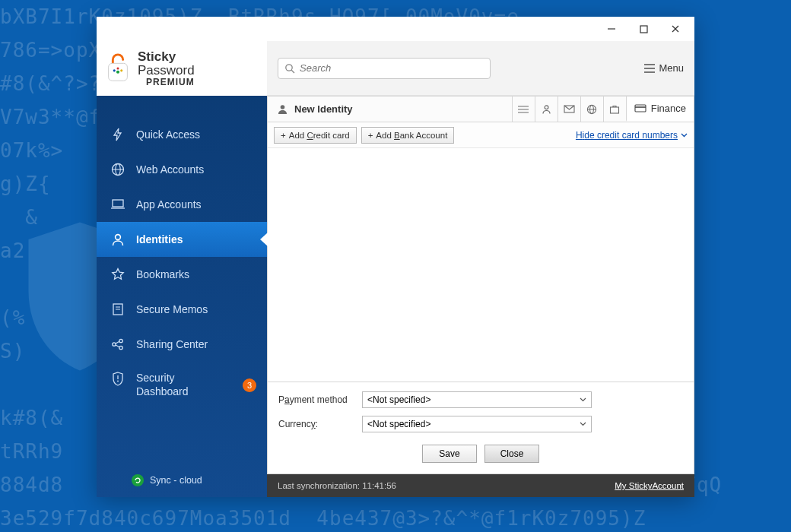 The width and height of the screenshot is (791, 532). I want to click on statusbar: Last synchronization: 11:41:56 My Sticky…, so click(481, 486).